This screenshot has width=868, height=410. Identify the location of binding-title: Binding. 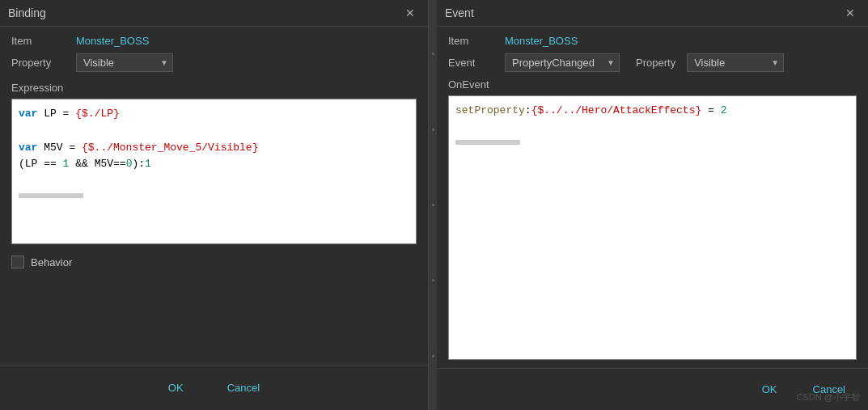
(28, 13).